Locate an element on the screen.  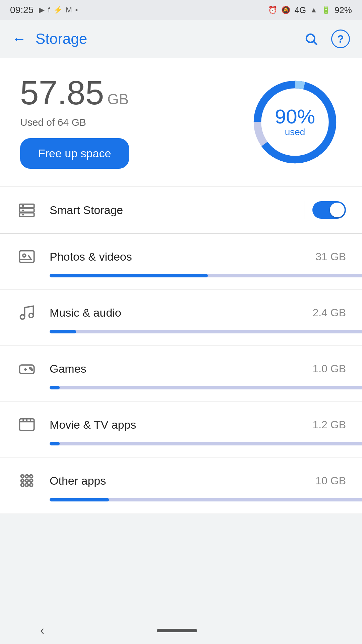
nav-back-button: ‹ is located at coordinates (42, 631).